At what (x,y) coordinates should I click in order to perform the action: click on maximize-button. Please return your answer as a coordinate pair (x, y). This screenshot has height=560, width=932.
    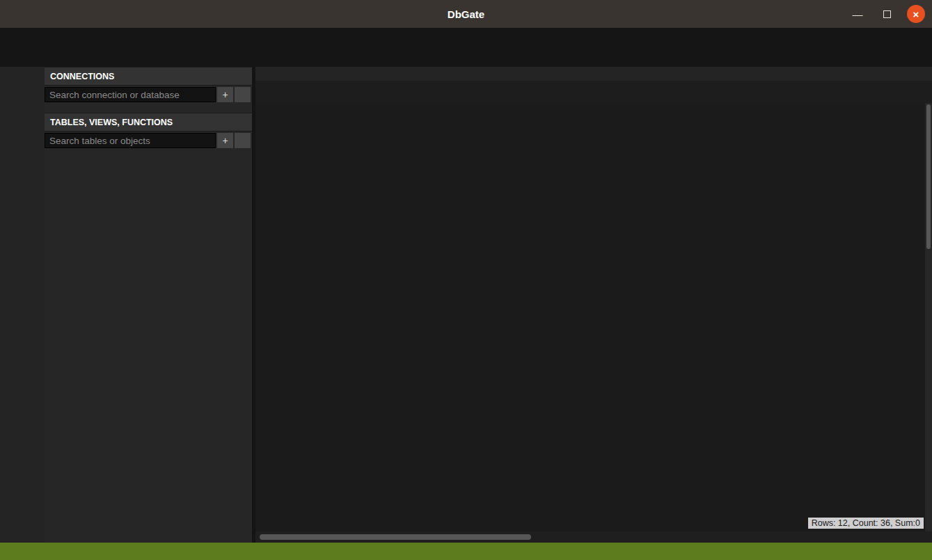
    Looking at the image, I should click on (887, 14).